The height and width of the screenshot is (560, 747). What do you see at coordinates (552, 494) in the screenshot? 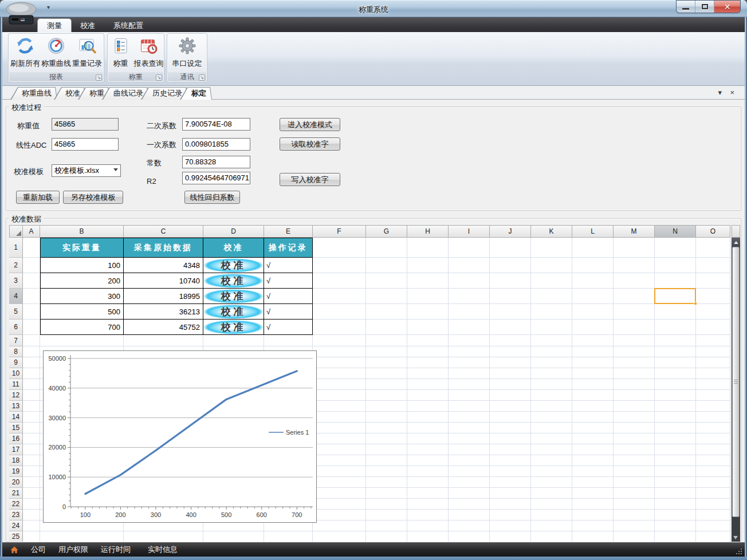
I see `cell-K21` at bounding box center [552, 494].